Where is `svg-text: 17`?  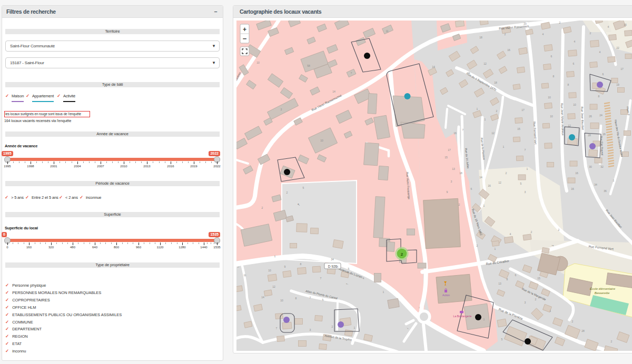
svg-text: 17 is located at coordinates (622, 69).